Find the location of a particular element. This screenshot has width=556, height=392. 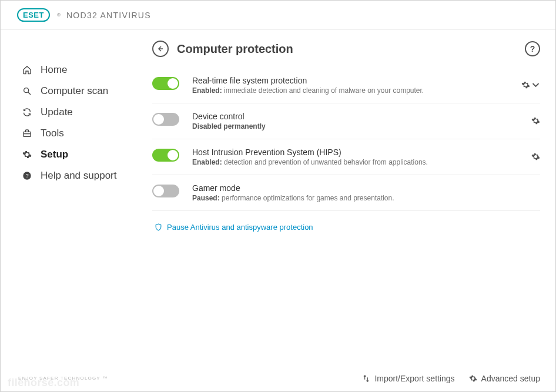

registered-mark: ® is located at coordinates (59, 15).